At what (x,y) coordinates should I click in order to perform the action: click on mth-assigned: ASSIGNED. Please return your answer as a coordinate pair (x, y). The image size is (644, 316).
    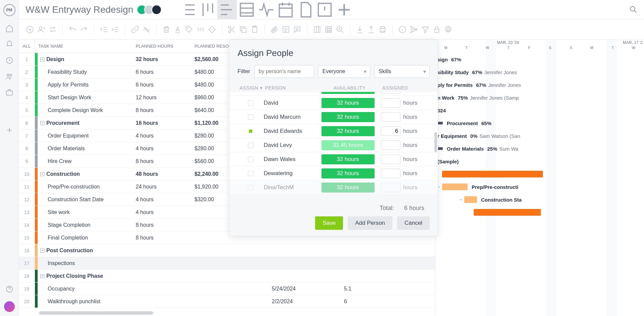
    Looking at the image, I should click on (402, 88).